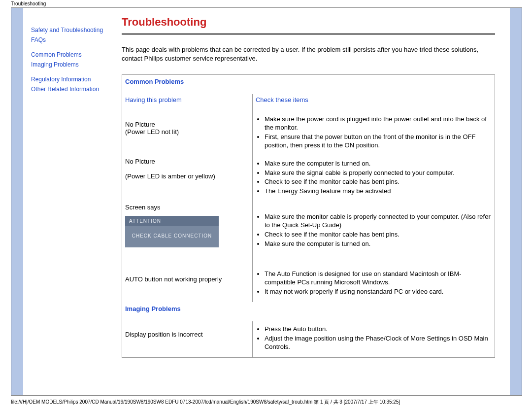 Image resolution: width=532 pixels, height=411 pixels. Describe the element at coordinates (55, 65) in the screenshot. I see `nav-imaging-problems: Imaging Problems` at that location.